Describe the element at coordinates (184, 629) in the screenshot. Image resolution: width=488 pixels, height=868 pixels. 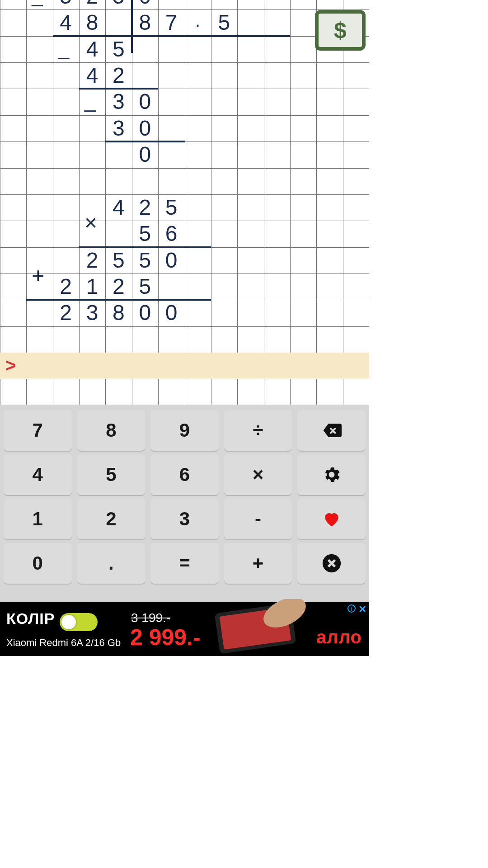
I see `ad-banner: КОЛIP Xiaomi Redmi 6A 2/16 Gb 3 199.- 2 …` at that location.